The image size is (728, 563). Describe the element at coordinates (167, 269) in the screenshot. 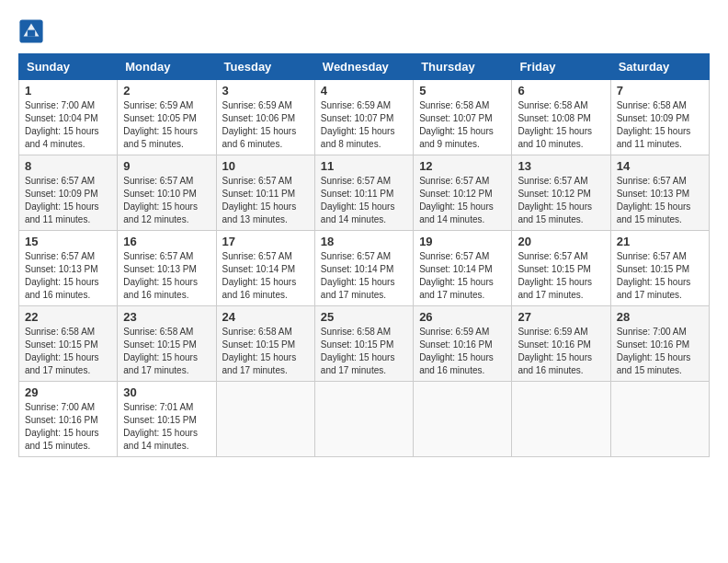

I see `calendar-cell: 16 Sunrise: 6:57 AM Sunset: 10:13 PM Day…` at that location.